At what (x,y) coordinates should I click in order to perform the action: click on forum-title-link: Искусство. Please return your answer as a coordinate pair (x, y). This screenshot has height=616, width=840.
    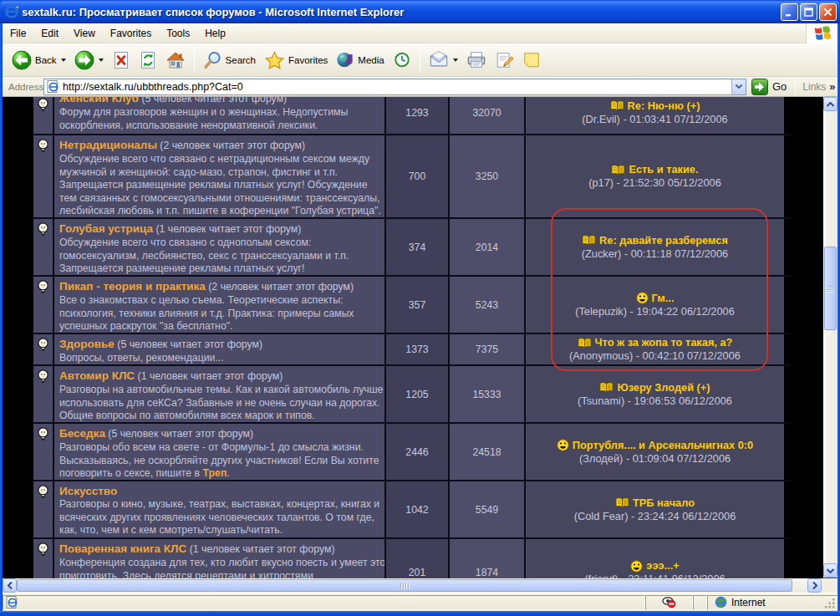
    Looking at the image, I should click on (89, 491).